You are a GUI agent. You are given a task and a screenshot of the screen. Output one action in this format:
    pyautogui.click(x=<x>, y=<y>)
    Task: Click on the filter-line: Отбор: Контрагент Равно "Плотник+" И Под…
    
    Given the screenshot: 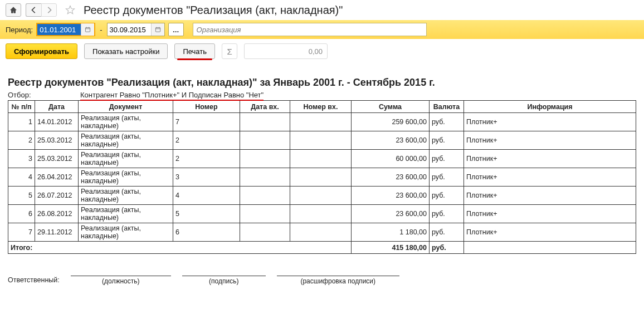 What is the action you would take?
    pyautogui.click(x=322, y=95)
    